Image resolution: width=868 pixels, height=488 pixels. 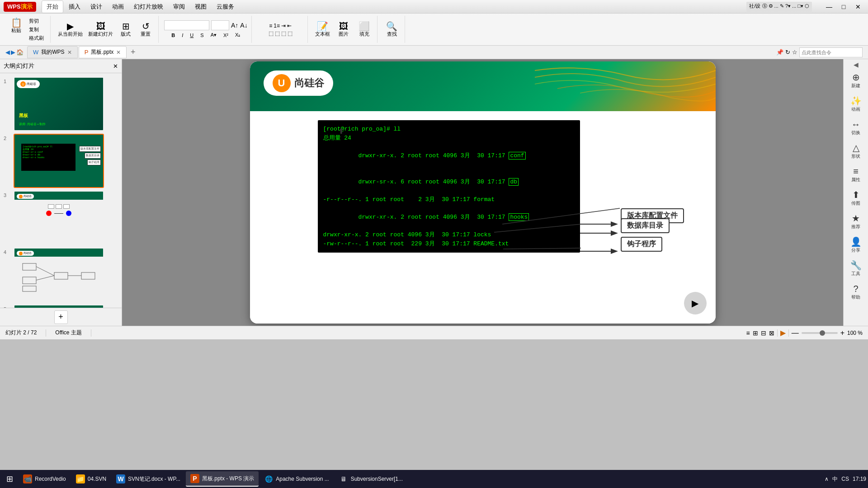 I want to click on right-property-button: ≡ 属性, so click(x=856, y=174).